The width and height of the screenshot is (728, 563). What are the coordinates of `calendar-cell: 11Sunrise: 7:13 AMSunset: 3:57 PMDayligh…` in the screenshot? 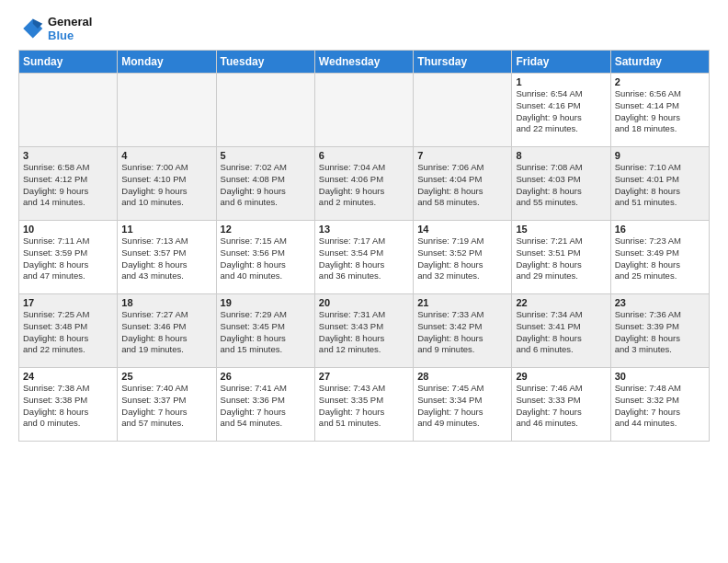 It's located at (167, 258).